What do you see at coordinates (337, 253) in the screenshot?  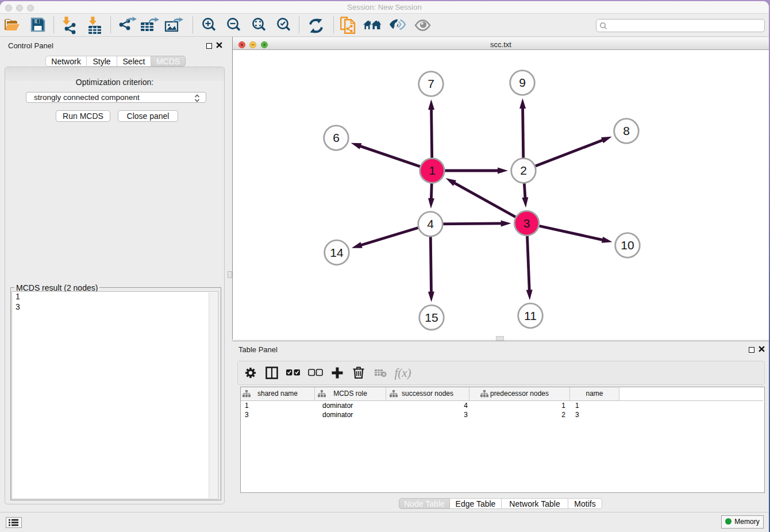 I see `svg-text: 14` at bounding box center [337, 253].